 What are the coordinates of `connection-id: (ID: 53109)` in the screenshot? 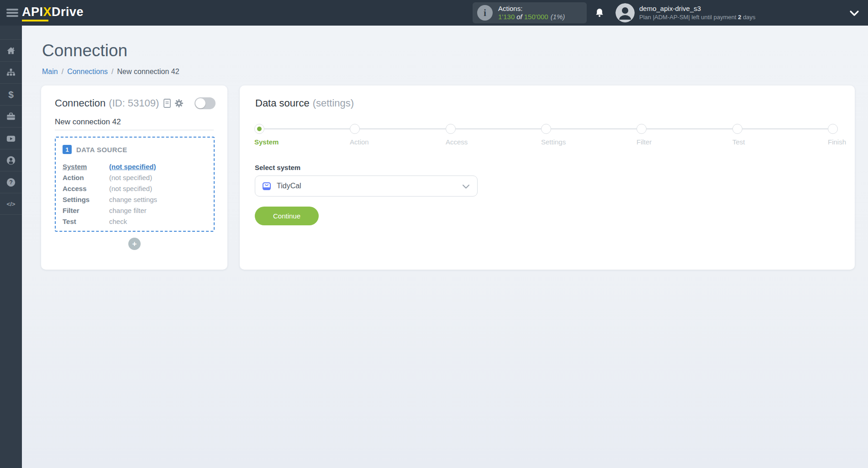 It's located at (134, 103).